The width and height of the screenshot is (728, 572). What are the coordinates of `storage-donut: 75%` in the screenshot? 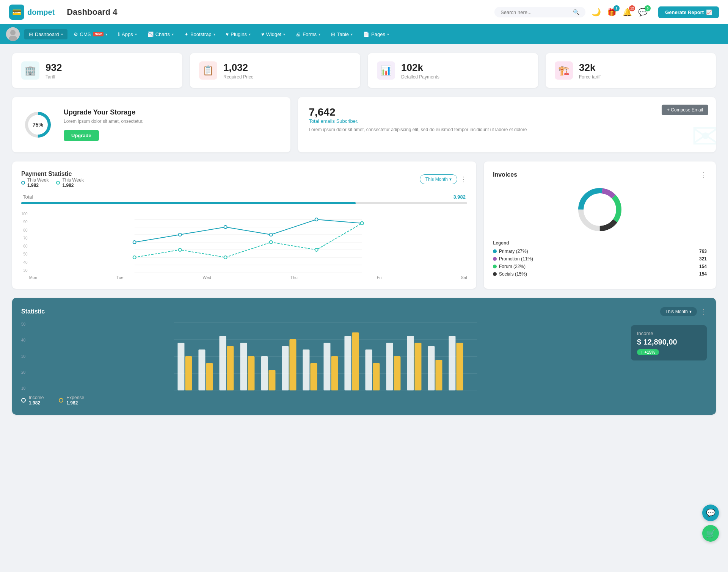 It's located at (38, 125).